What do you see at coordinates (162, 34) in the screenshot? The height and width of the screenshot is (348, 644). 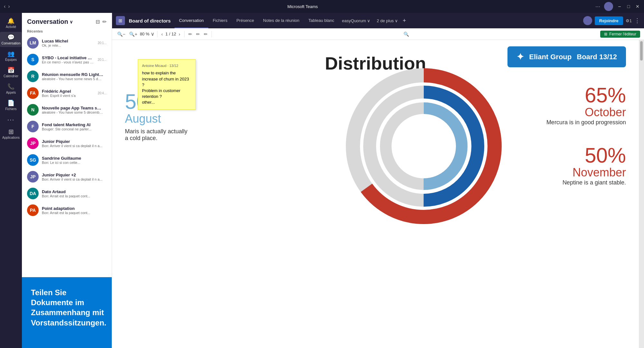 I see `prev-page-button: ‹` at bounding box center [162, 34].